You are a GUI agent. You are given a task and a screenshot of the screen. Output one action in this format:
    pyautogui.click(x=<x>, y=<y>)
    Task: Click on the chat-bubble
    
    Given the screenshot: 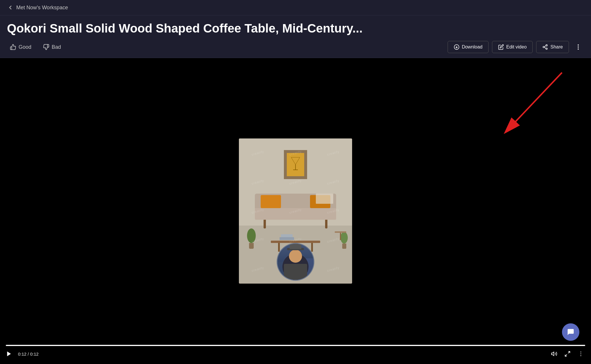 What is the action you would take?
    pyautogui.click(x=571, y=332)
    